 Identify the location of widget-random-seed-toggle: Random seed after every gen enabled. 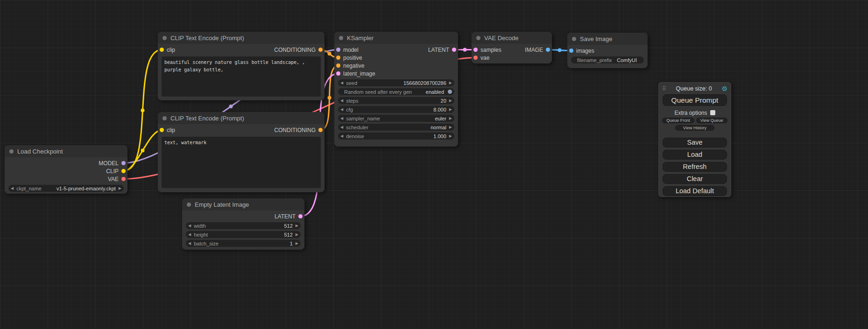
(396, 91).